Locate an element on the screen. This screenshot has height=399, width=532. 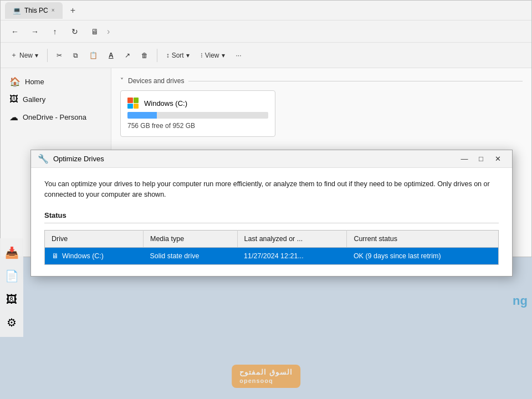
sort-label: Sort is located at coordinates (178, 55).